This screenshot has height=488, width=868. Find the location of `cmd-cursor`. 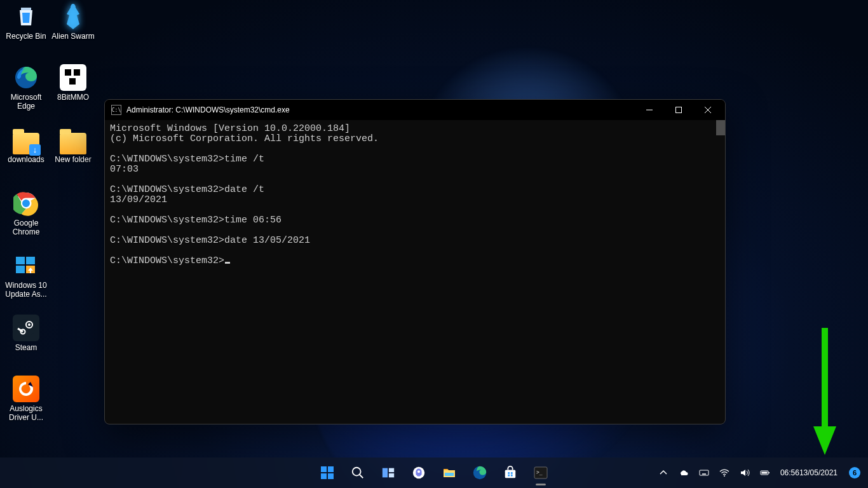

cmd-cursor is located at coordinates (227, 263).